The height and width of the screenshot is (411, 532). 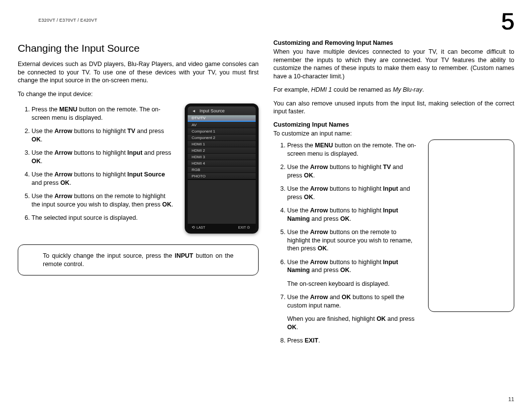 I want to click on subsection-title: Customizing Input Names, so click(x=394, y=125).